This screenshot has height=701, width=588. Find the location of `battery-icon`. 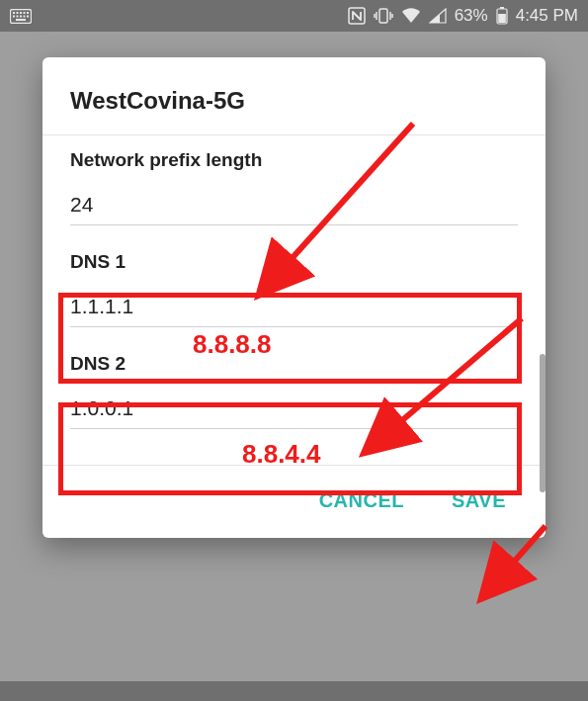

battery-icon is located at coordinates (502, 16).